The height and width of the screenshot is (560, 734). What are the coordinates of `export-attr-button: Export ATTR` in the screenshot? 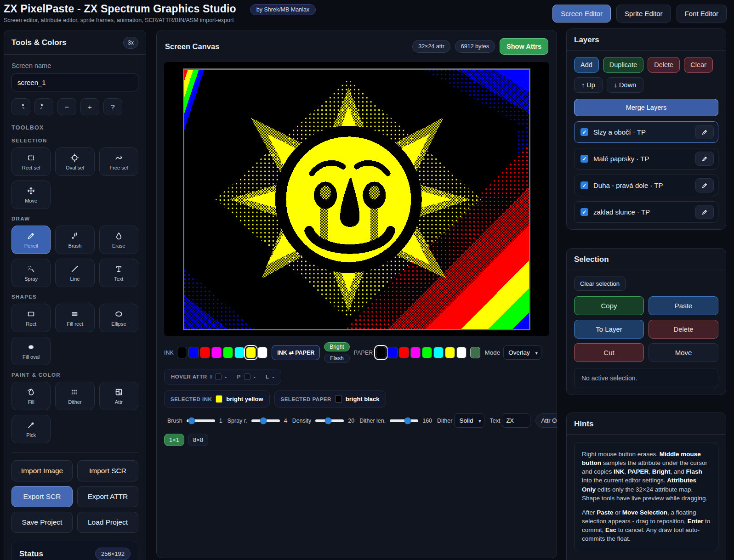 It's located at (108, 497).